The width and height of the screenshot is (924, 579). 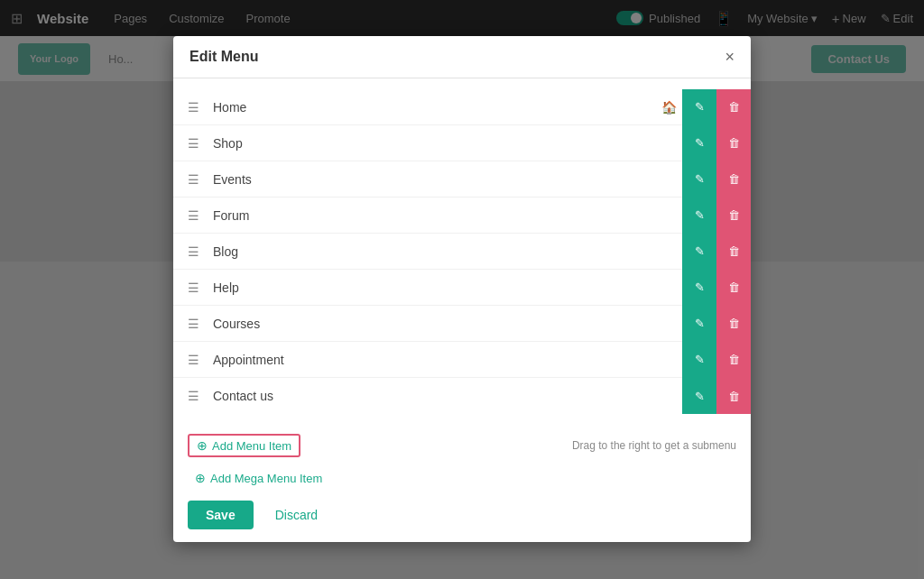 What do you see at coordinates (462, 481) in the screenshot?
I see `add-mega-menu-row: ⊕ Add Mega Menu Item` at bounding box center [462, 481].